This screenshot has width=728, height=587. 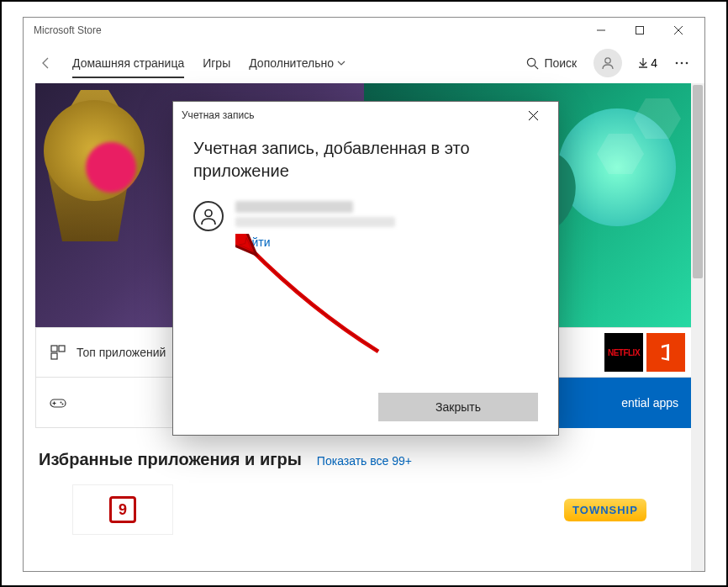 I want to click on account-sub-blurred, so click(x=315, y=222).